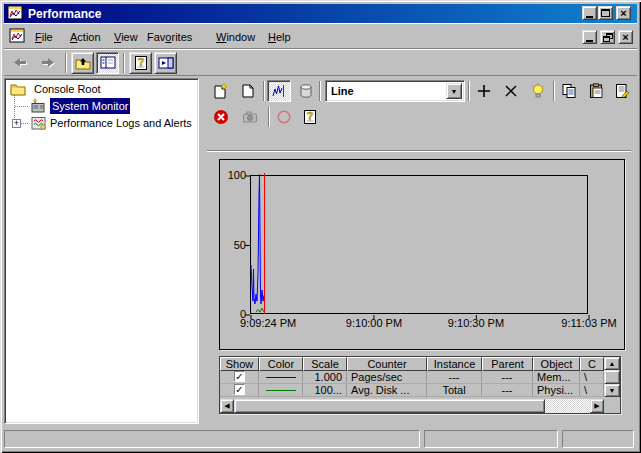 Image resolution: width=641 pixels, height=453 pixels. Describe the element at coordinates (390, 406) in the screenshot. I see `horizontal-scroll-thumb` at that location.